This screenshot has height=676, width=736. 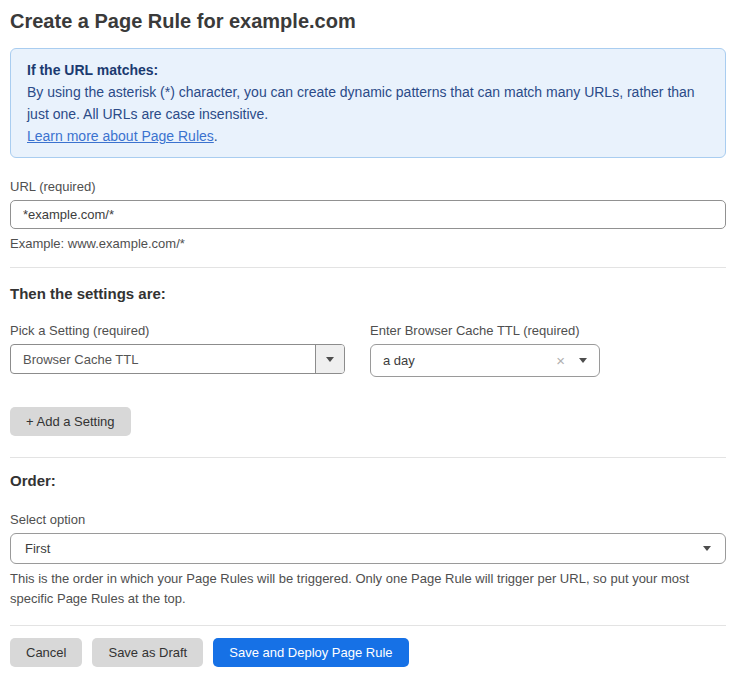 I want to click on order-section-heading: Order:, so click(x=368, y=481).